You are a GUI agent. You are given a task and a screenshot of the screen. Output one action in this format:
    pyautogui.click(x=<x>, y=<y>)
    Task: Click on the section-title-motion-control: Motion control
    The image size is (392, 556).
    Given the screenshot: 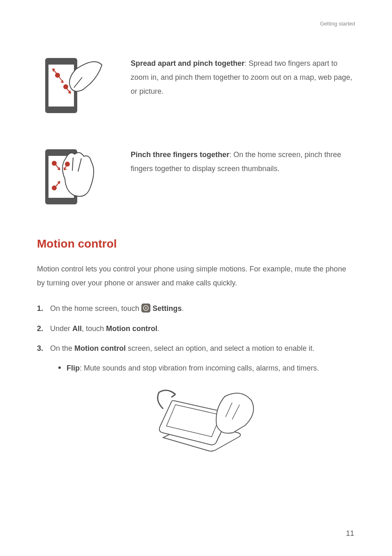 What is the action you would take?
    pyautogui.click(x=196, y=244)
    